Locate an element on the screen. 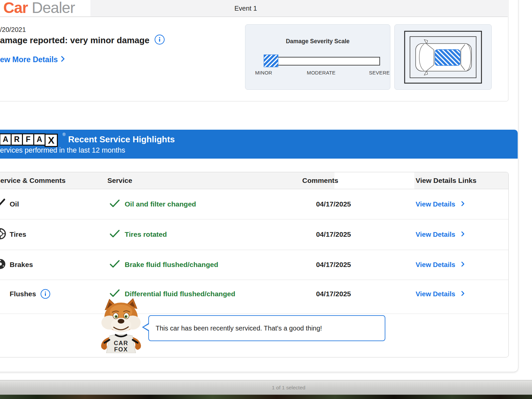 The image size is (532, 399). severity-scale-track is located at coordinates (322, 61).